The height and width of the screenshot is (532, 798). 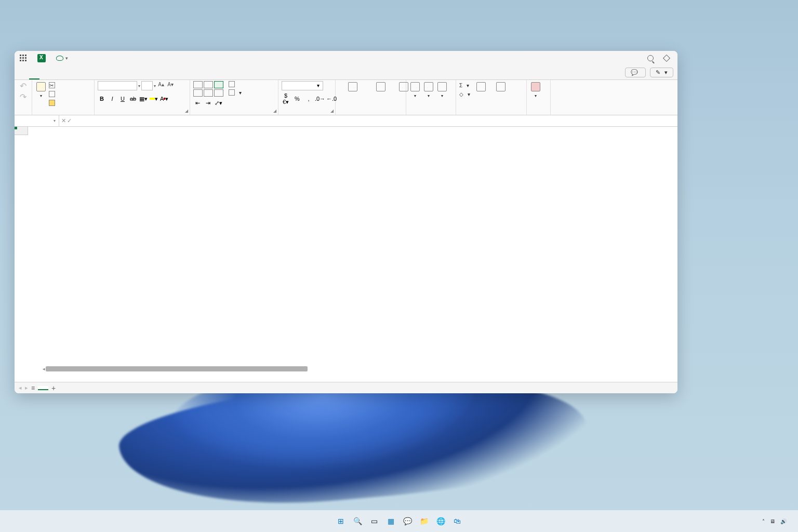 What do you see at coordinates (332, 111) in the screenshot?
I see `number-launcher-icon: ◢` at bounding box center [332, 111].